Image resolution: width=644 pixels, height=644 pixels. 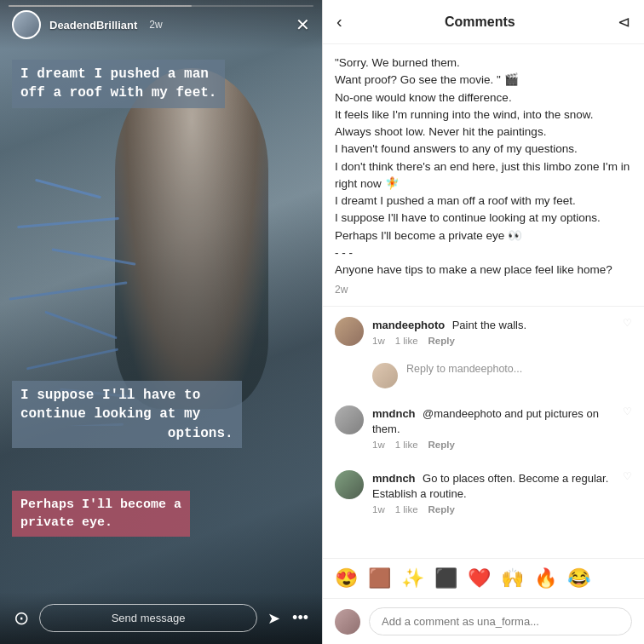 I want to click on emoji-sparkles: ✨, so click(x=412, y=578).